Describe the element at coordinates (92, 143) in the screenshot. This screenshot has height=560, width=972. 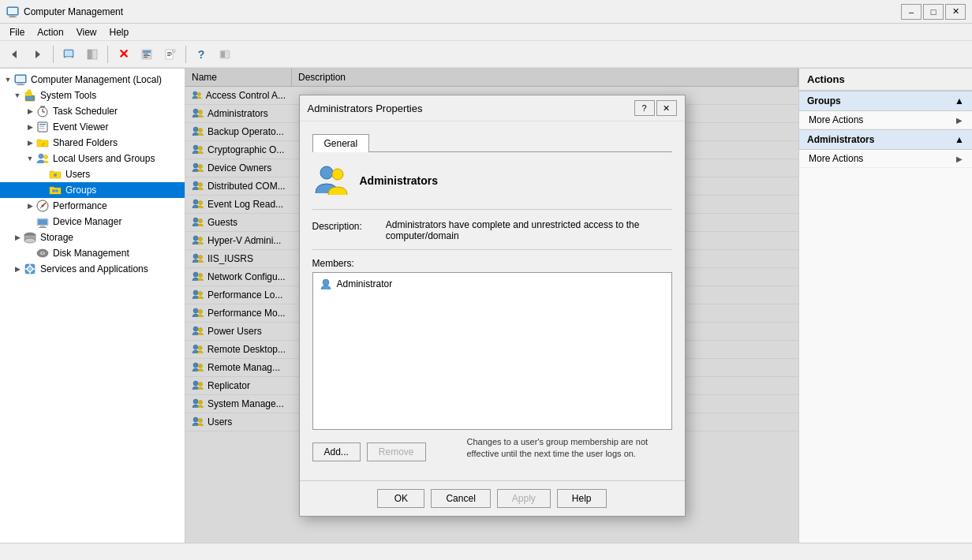
I see `tree-shared-folders: ▶ ⇗ Shared Folders` at that location.